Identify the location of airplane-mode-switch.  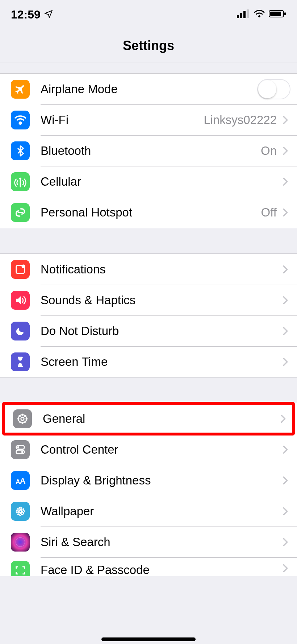
(274, 89).